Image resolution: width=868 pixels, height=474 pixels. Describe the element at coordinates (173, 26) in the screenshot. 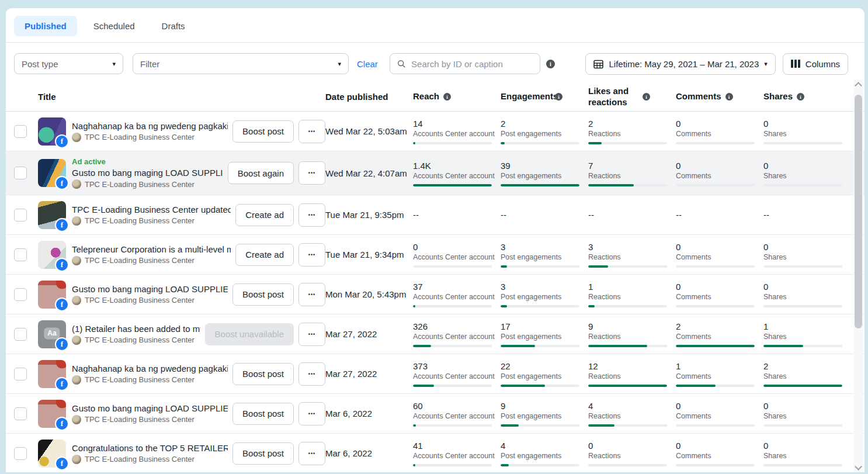

I see `tab-drafts: Drafts` at that location.